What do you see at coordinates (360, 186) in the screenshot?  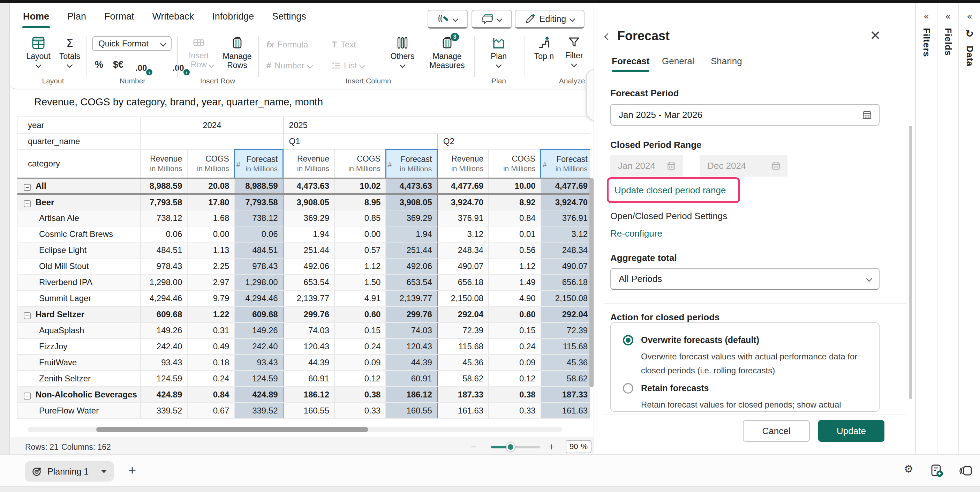 I see `value-cell: 10.02` at bounding box center [360, 186].